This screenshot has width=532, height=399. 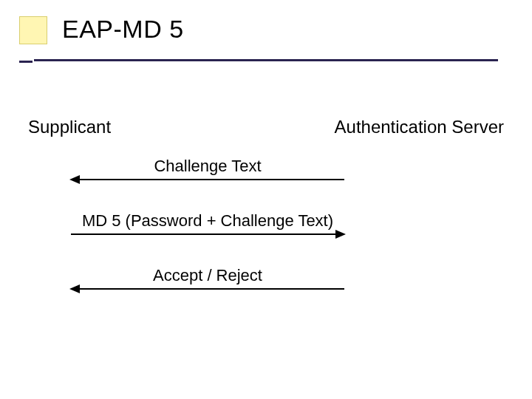 I want to click on arrow-md5-response: MD 5 (Password + Challenge Text), so click(x=208, y=234).